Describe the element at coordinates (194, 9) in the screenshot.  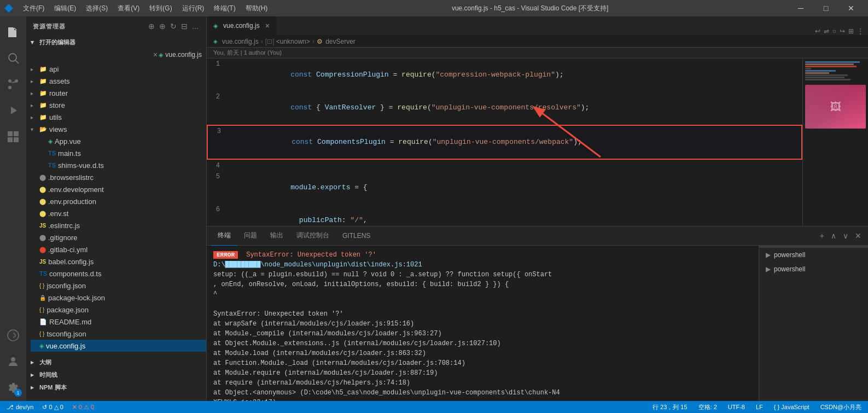
I see `menu-run: 运行(R)` at that location.